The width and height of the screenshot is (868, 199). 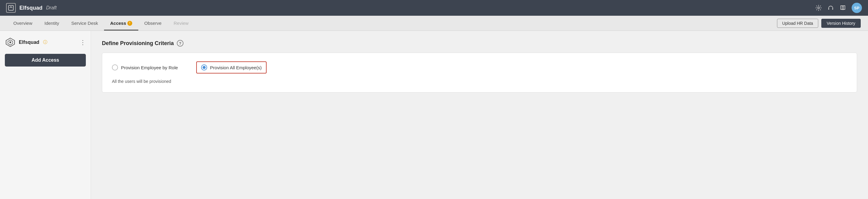 What do you see at coordinates (838, 8) in the screenshot?
I see `top-bar-right: SP` at bounding box center [838, 8].